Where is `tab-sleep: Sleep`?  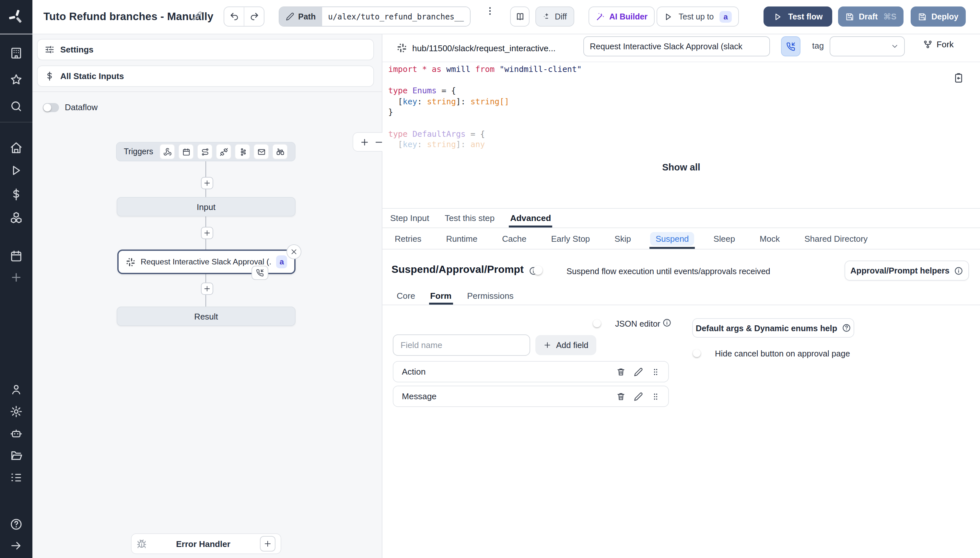
tab-sleep: Sleep is located at coordinates (724, 238).